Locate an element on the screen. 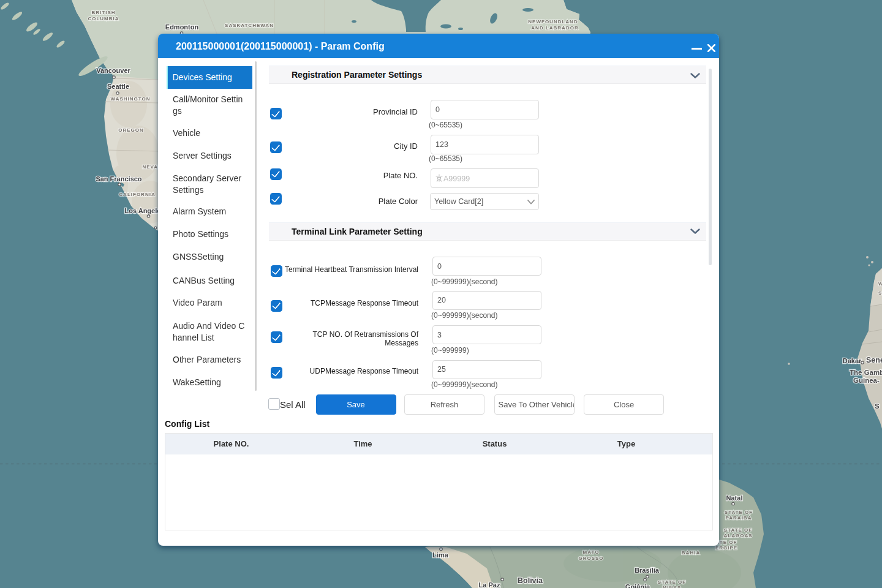 This screenshot has height=588, width=882. svg-text: Guinea- is located at coordinates (866, 380).